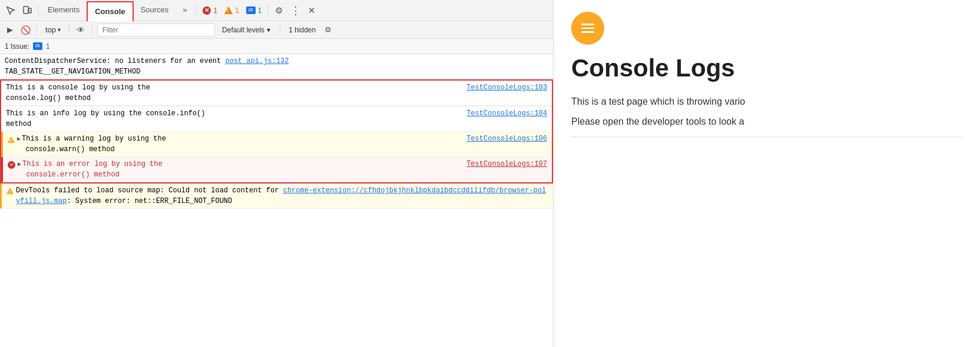 The width and height of the screenshot is (980, 347). What do you see at coordinates (277, 66) in the screenshot?
I see `message-content: ContentDispatcherService: no listeners f…` at bounding box center [277, 66].